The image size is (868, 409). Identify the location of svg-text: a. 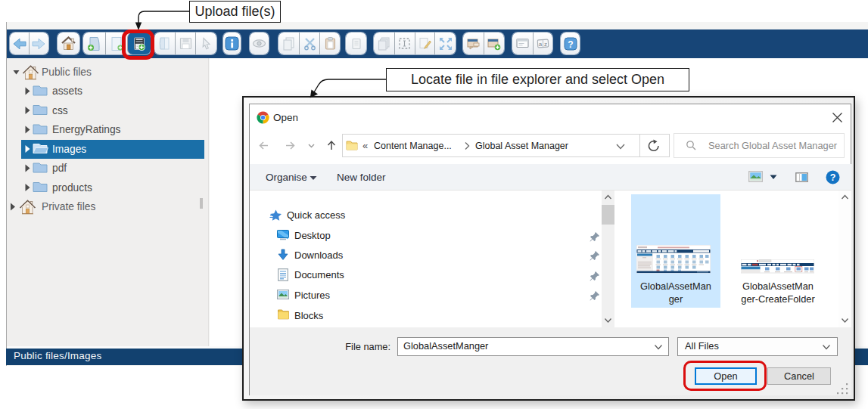
(540, 44).